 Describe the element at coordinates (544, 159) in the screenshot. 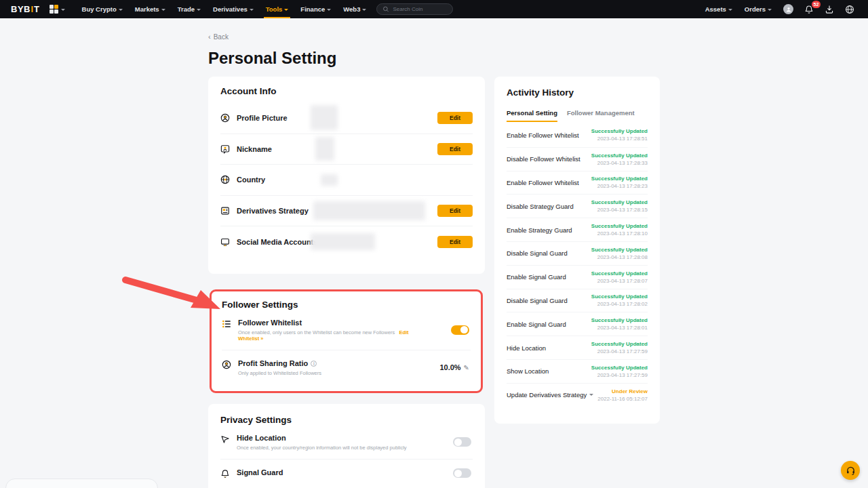

I see `activity-action: Disable Follower Whitelist` at that location.